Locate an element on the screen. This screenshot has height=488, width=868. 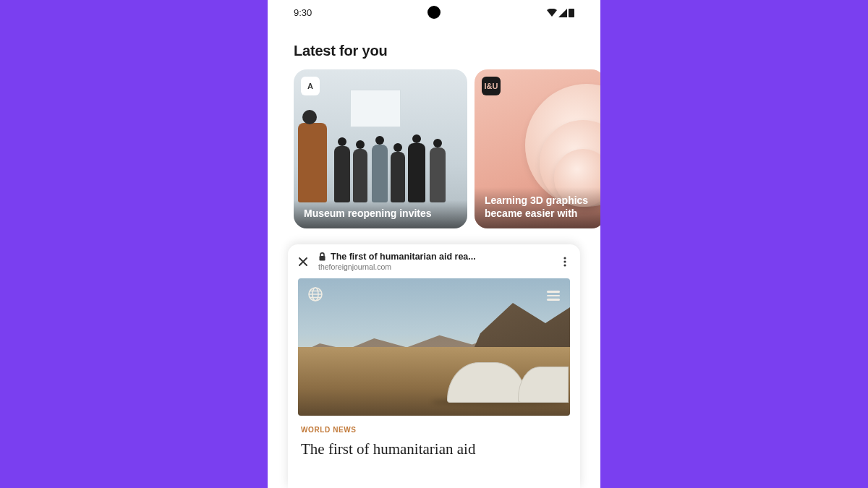
page-title: The first of humanitarian aid rea... is located at coordinates (404, 257).